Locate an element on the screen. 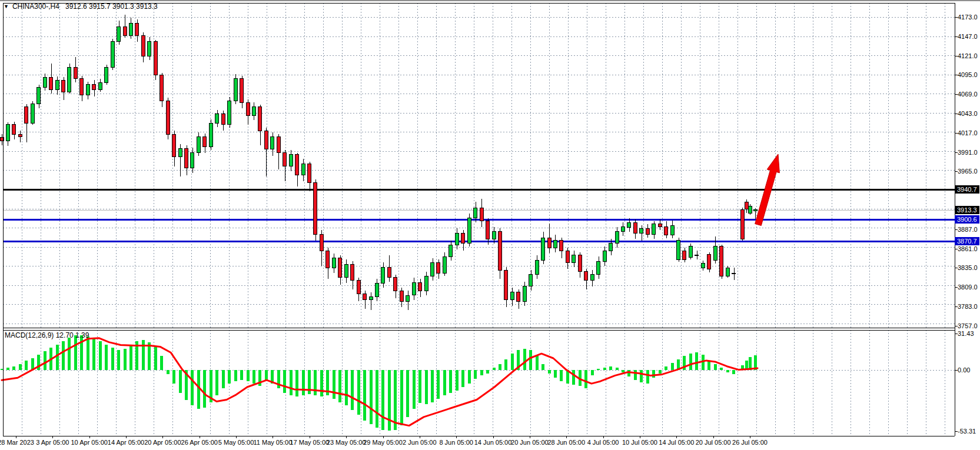  svg-text: 17 May 05:00 is located at coordinates (310, 442).